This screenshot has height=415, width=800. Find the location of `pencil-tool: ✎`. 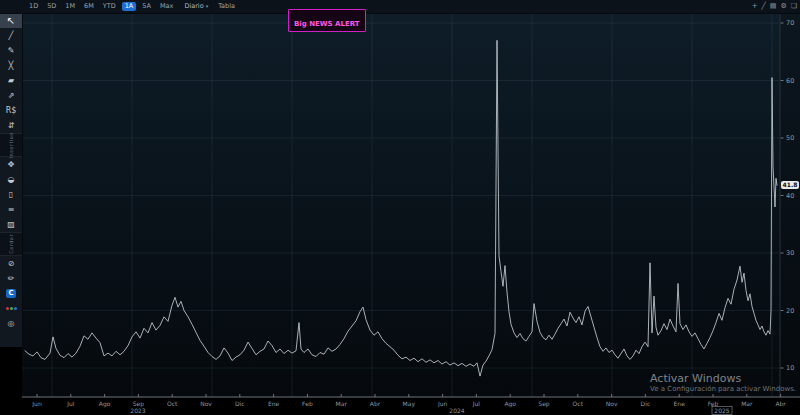

pencil-tool: ✎ is located at coordinates (11, 50).